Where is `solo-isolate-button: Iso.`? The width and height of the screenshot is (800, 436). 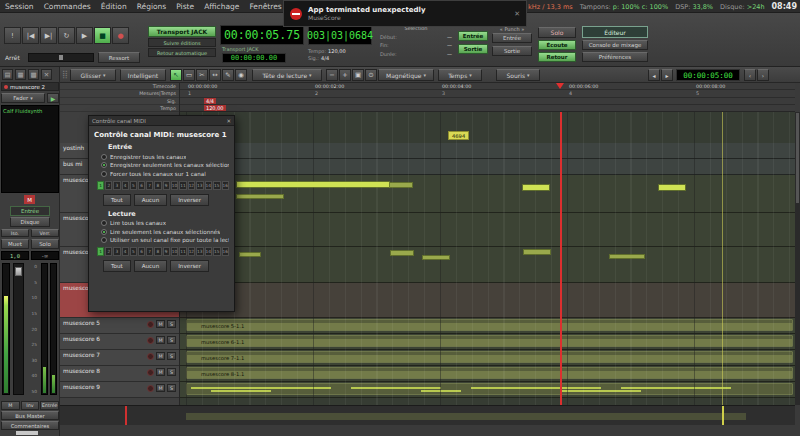 solo-isolate-button: Iso. is located at coordinates (15, 233).